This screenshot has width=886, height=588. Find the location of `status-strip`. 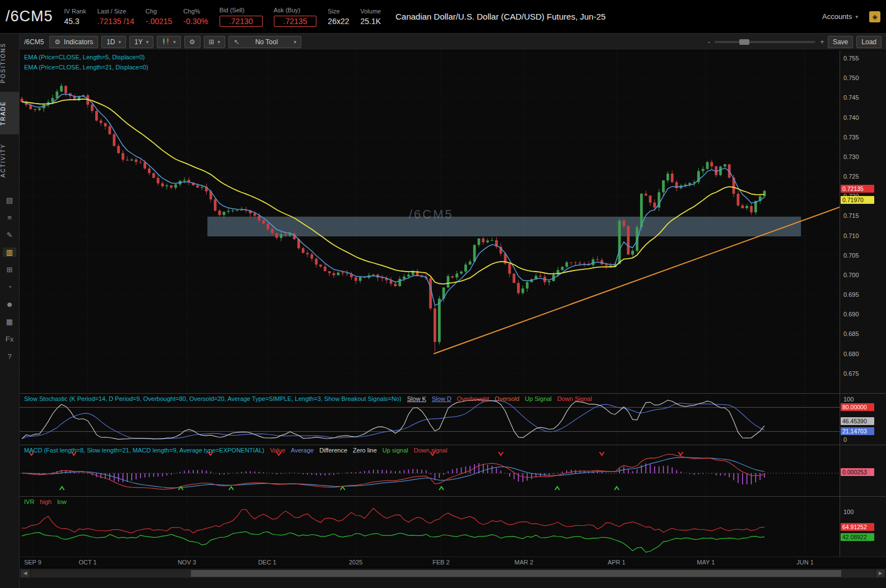

status-strip is located at coordinates (453, 583).